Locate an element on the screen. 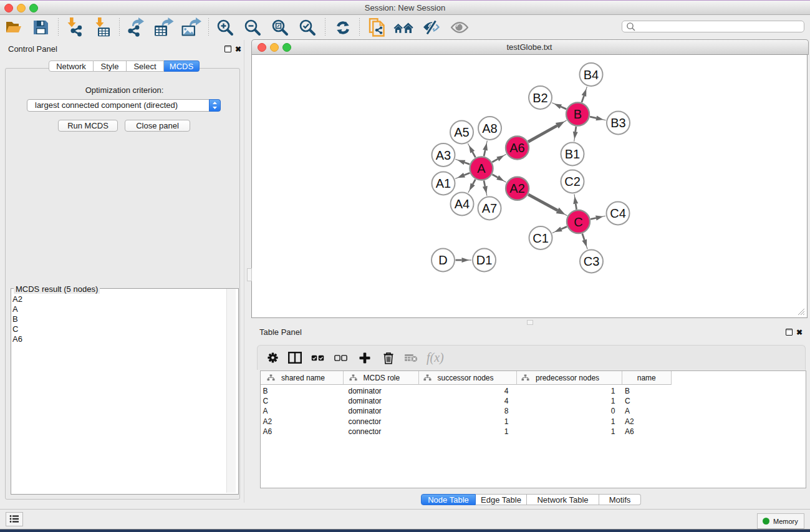 The height and width of the screenshot is (532, 810). svg-text: A1 is located at coordinates (443, 183).